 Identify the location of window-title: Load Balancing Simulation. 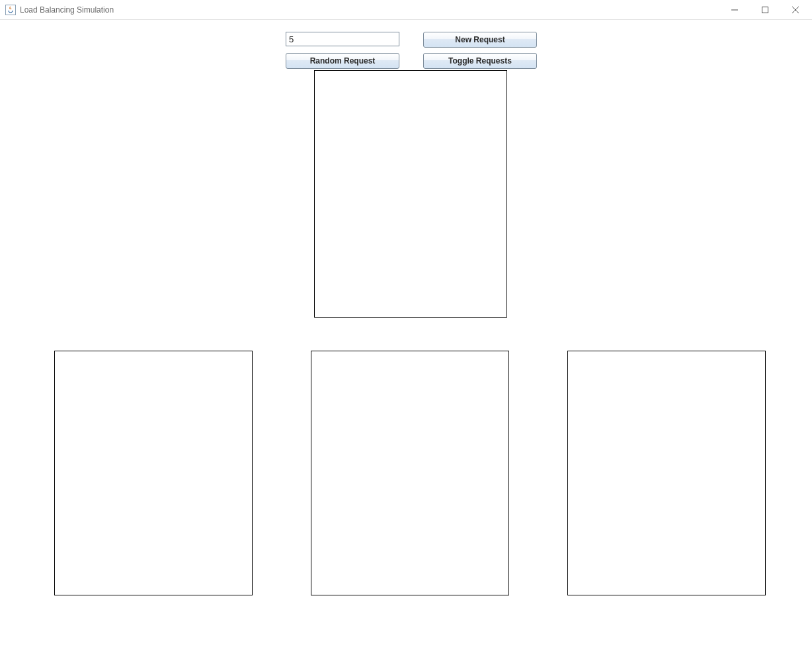
(67, 10).